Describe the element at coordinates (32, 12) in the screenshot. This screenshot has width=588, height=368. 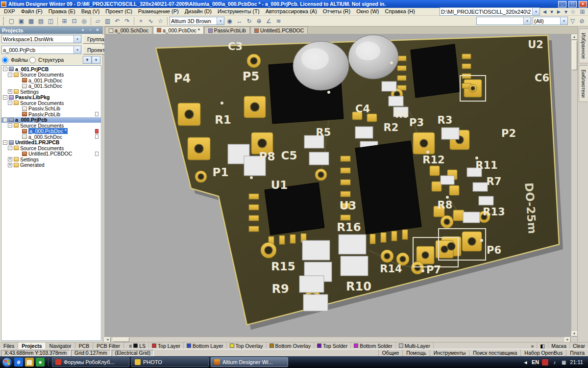
I see `menu-file: Файл (F)` at that location.